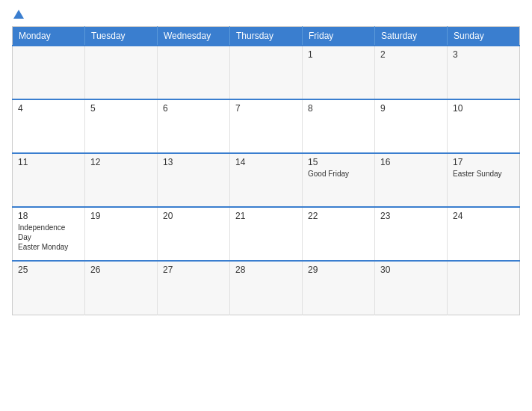 The image size is (532, 411). I want to click on day-number: 23, so click(411, 216).